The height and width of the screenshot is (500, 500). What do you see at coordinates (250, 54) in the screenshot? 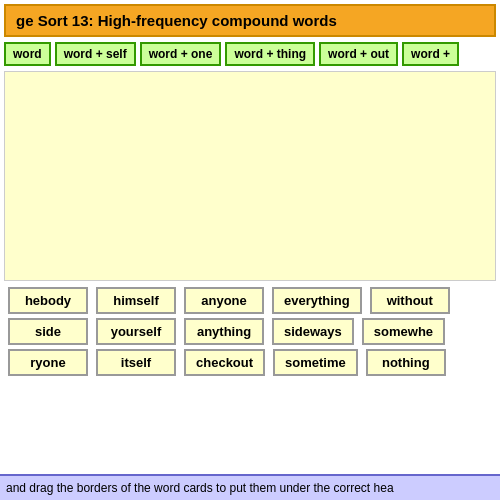
I see `category-bar: wordword + selfword + oneword + thingwor…` at bounding box center [250, 54].